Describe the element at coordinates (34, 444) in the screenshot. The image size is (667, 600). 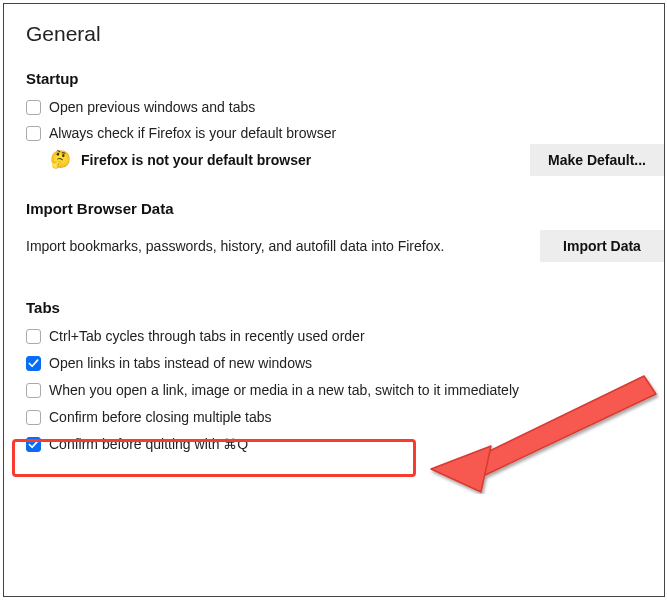
I see `checkbox-confirm-quit` at that location.